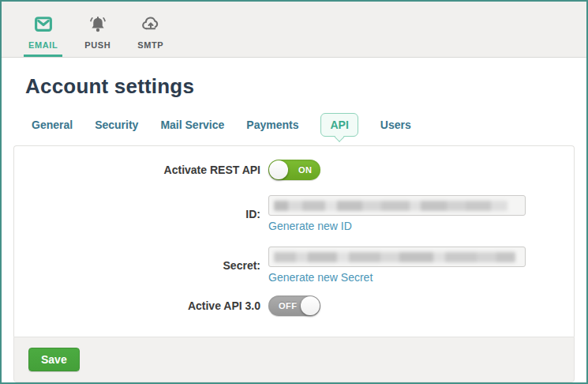 Image resolution: width=588 pixels, height=384 pixels. What do you see at coordinates (150, 45) in the screenshot?
I see `nav-label-smtp: SMTP` at bounding box center [150, 45].